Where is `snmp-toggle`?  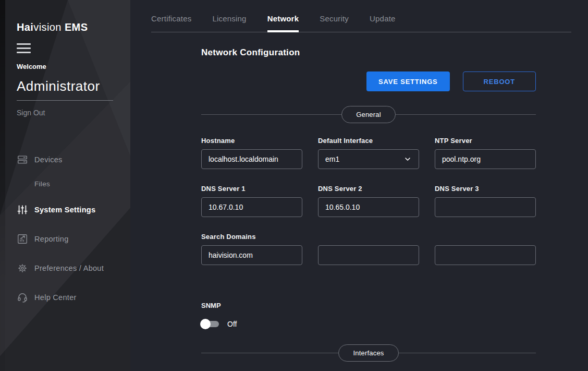
snmp-toggle is located at coordinates (210, 324).